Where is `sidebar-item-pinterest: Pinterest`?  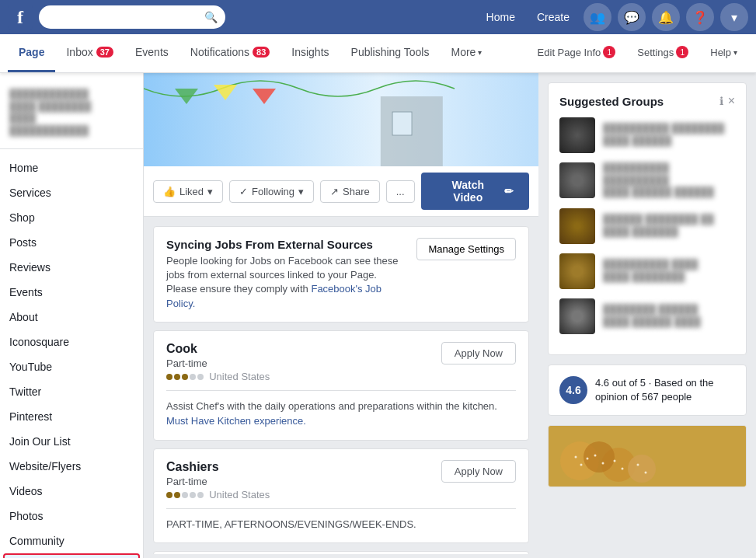
sidebar-item-pinterest: Pinterest is located at coordinates (71, 417).